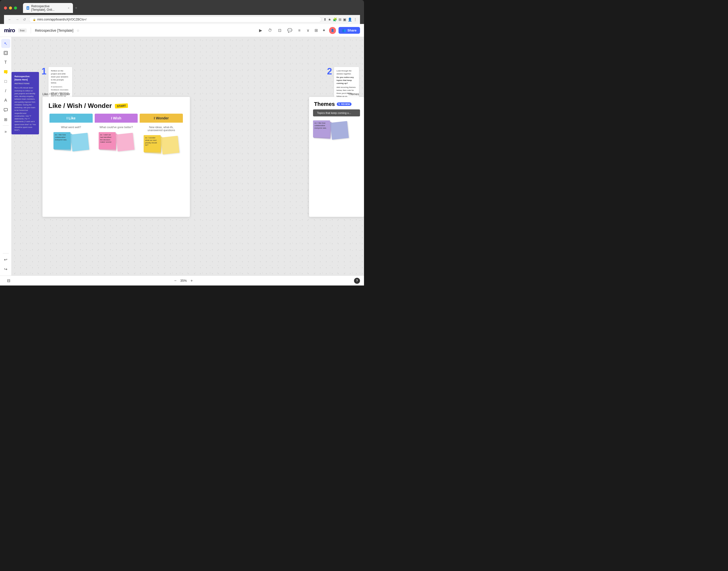 This screenshot has width=728, height=571. What do you see at coordinates (340, 130) in the screenshot?
I see `themes-sticky-extra` at bounding box center [340, 130].